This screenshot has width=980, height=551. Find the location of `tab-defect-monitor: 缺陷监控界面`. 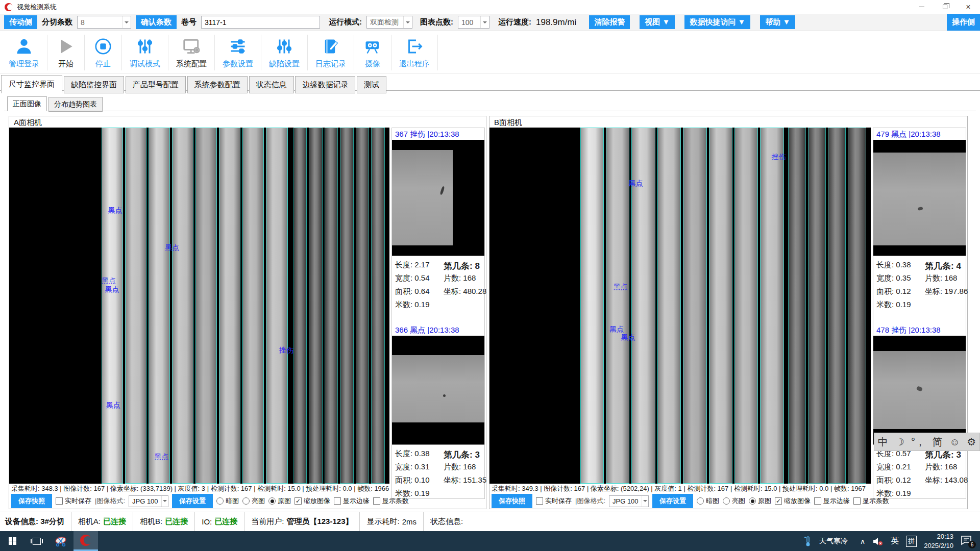

tab-defect-monitor: 缺陷监控界面 is located at coordinates (94, 85).